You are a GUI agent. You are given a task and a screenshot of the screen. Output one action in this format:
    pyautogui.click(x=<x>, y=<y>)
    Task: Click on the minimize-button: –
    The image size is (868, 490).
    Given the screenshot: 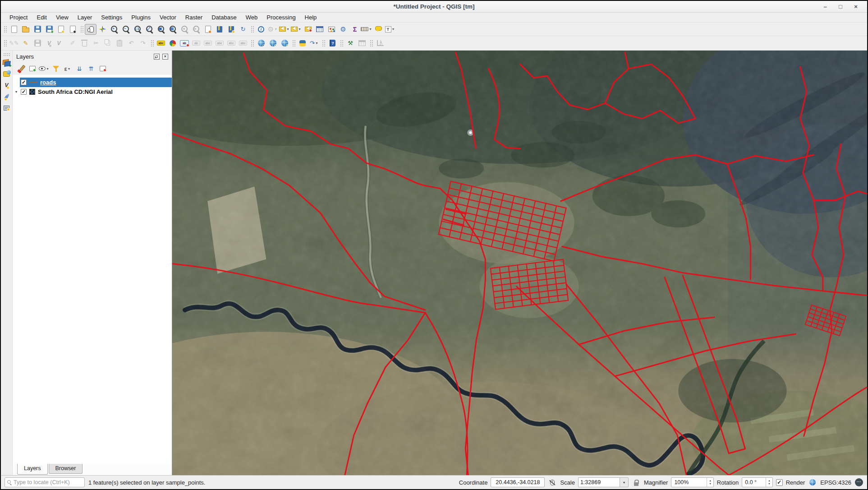 What is the action you would take?
    pyautogui.click(x=825, y=7)
    